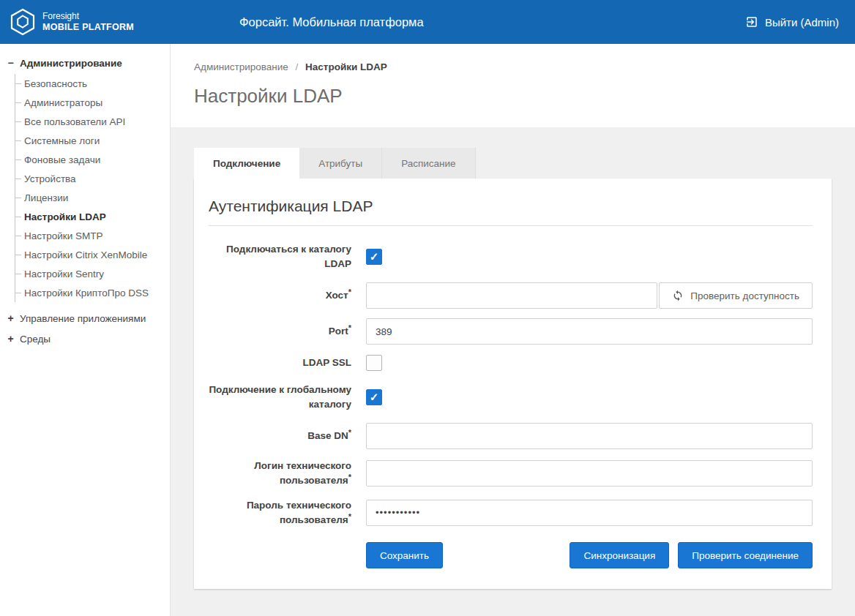  What do you see at coordinates (247, 163) in the screenshot?
I see `tab-connection: Подключение` at bounding box center [247, 163].